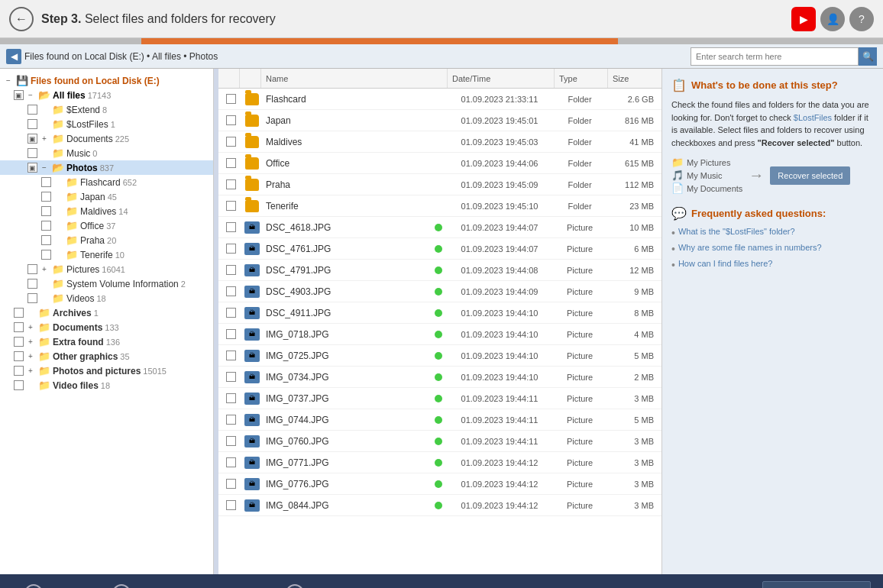 The height and width of the screenshot is (588, 883). I want to click on tree-item-flashcard: 📁 Flashcard 652, so click(107, 182).